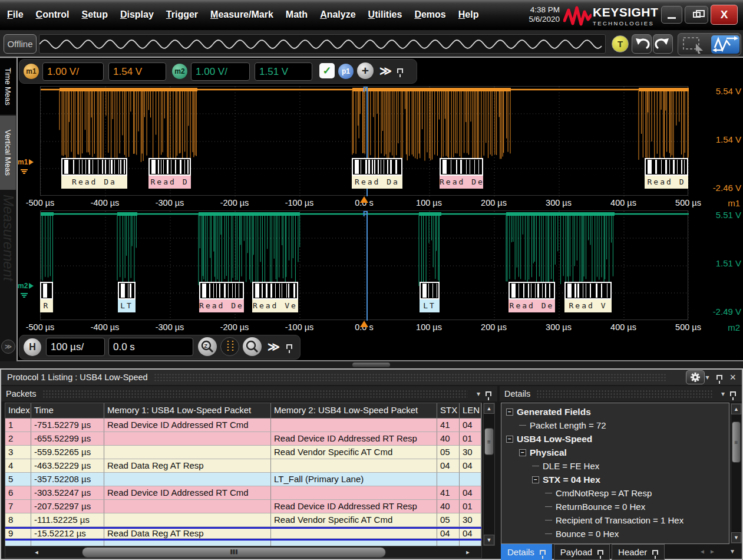 The height and width of the screenshot is (560, 743). What do you see at coordinates (615, 480) in the screenshot?
I see `tree-item: −STX = 04 Hex` at bounding box center [615, 480].